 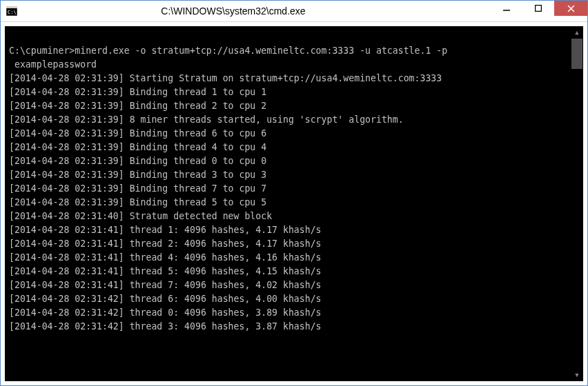 What do you see at coordinates (296, 327) in the screenshot?
I see `console-line: [2014-04-28 02:31:42] thread 3: 4096 has…` at bounding box center [296, 327].